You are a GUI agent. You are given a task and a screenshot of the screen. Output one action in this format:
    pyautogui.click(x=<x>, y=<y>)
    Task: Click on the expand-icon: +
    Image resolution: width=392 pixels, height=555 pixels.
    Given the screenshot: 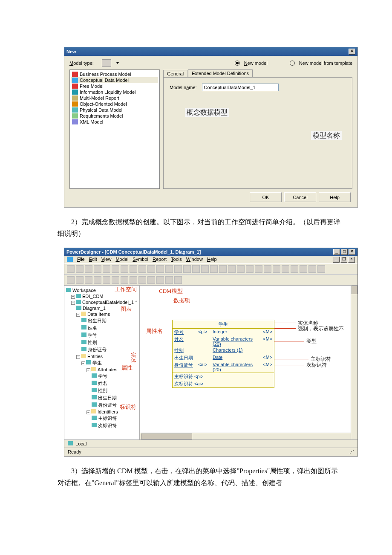 What is the action you would take?
    pyautogui.click(x=73, y=297)
    